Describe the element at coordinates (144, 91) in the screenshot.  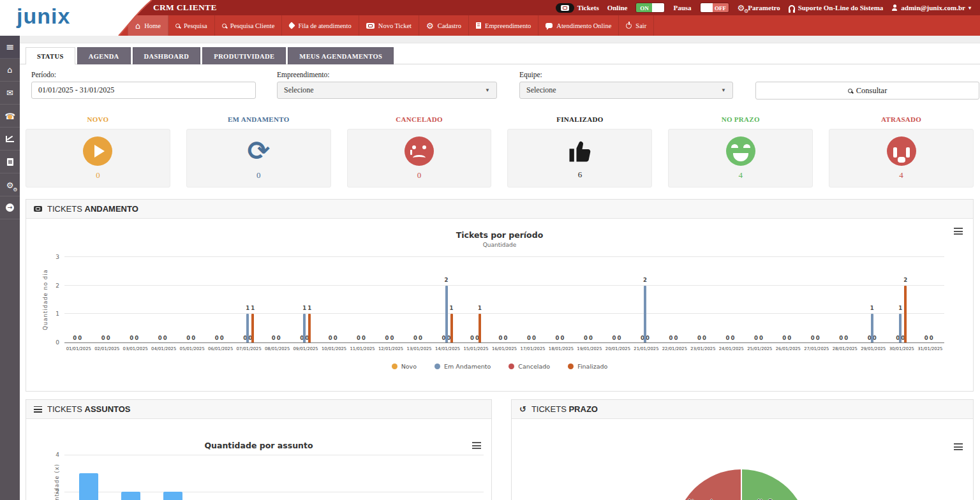
I see `periodo-input` at that location.